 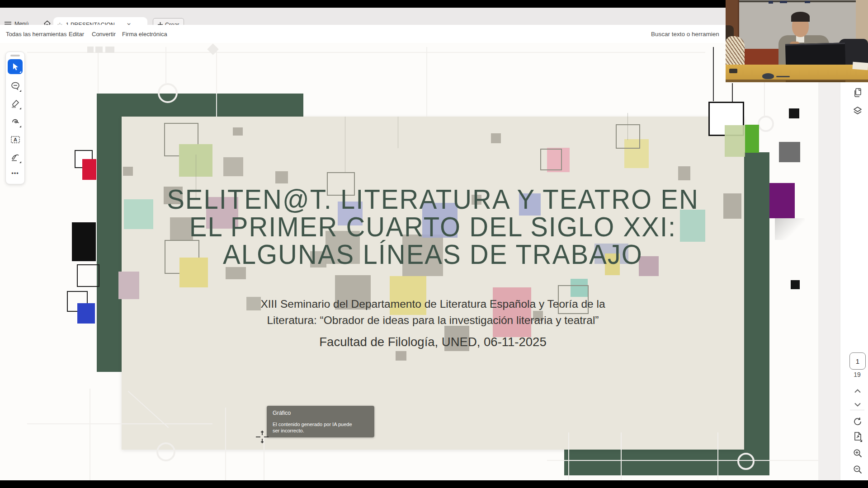 I want to click on add-comment-tool-button, so click(x=15, y=86).